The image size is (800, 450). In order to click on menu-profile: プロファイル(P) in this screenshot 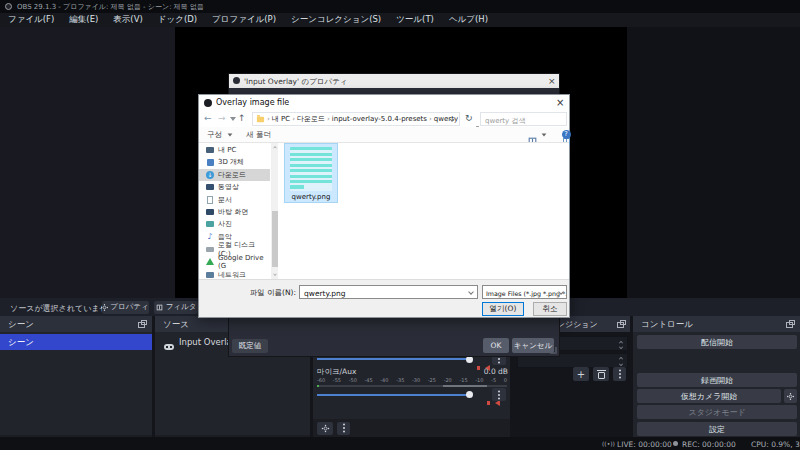, I will do `click(244, 20)`.